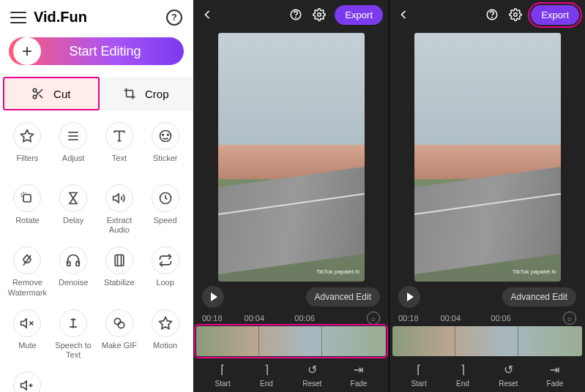 This screenshot has width=585, height=392. Describe the element at coordinates (120, 272) in the screenshot. I see `tool-stabilize: Stabilize` at that location.